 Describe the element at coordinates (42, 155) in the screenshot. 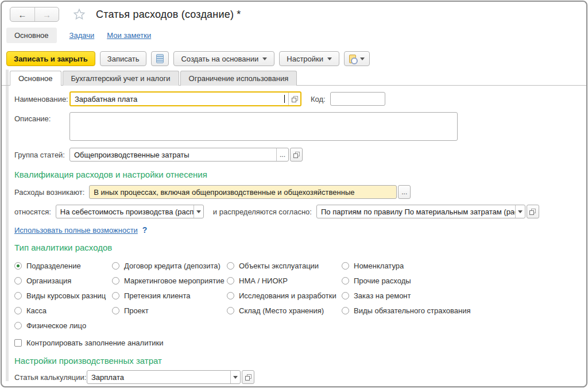

I see `group-label: Группа статей:` at that location.